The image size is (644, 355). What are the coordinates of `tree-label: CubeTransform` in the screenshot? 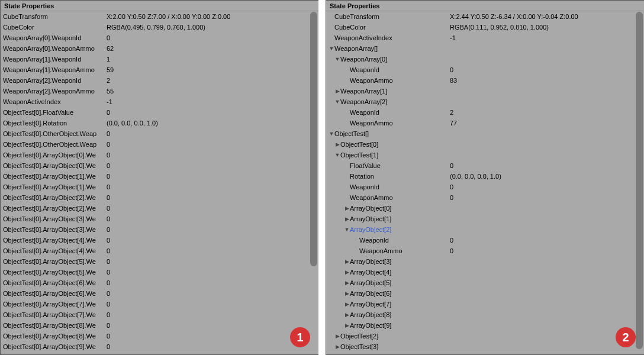 It's located at (357, 17).